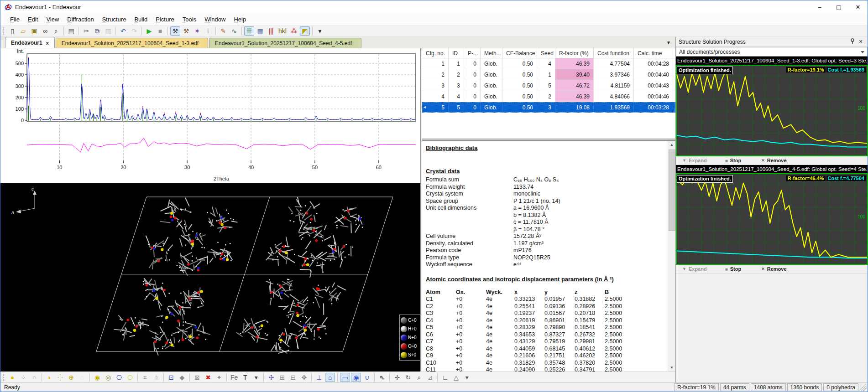  What do you see at coordinates (271, 31) in the screenshot?
I see `peak-list-view: |||` at bounding box center [271, 31].